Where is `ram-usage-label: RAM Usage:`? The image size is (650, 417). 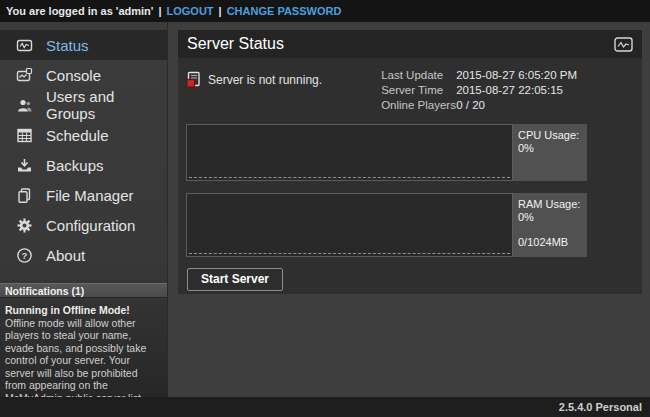 ram-usage-label: RAM Usage: is located at coordinates (550, 204).